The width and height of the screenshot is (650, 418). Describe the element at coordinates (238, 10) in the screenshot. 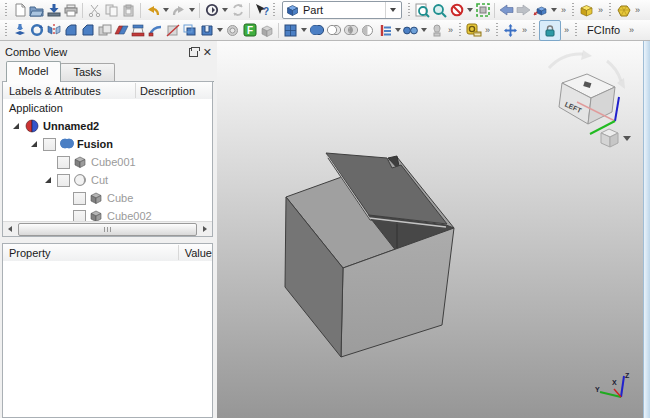

I see `refresh-icon` at that location.